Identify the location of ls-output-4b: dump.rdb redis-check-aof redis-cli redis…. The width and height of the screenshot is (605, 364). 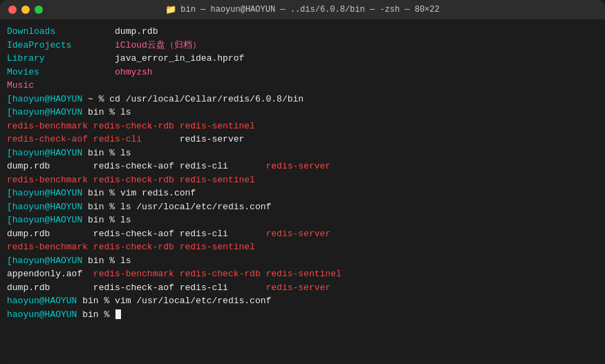
(303, 288).